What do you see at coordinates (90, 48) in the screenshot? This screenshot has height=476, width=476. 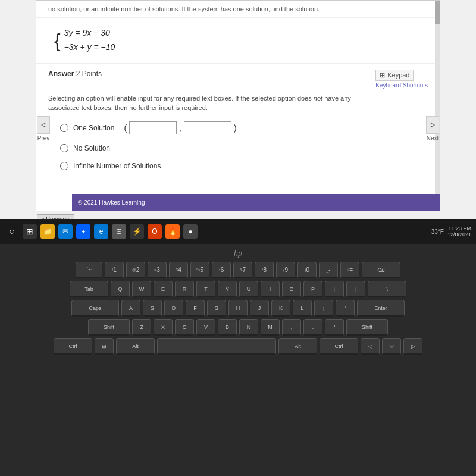 I see `equation-line-2: −3x + y = −10` at bounding box center [90, 48].